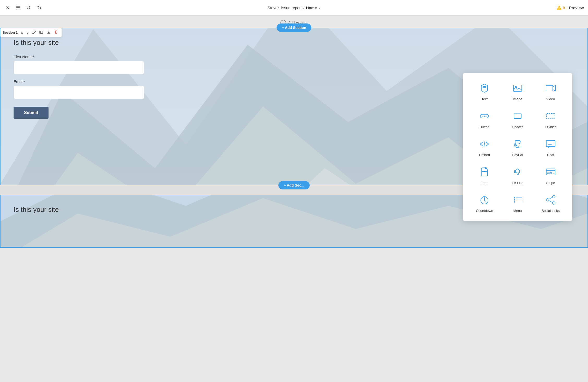  I want to click on breadcrumb-slash: /, so click(304, 8).